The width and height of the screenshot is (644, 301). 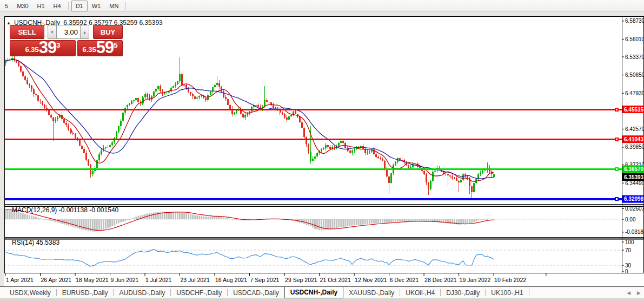 I want to click on buy-price-pip: 5, so click(x=116, y=45).